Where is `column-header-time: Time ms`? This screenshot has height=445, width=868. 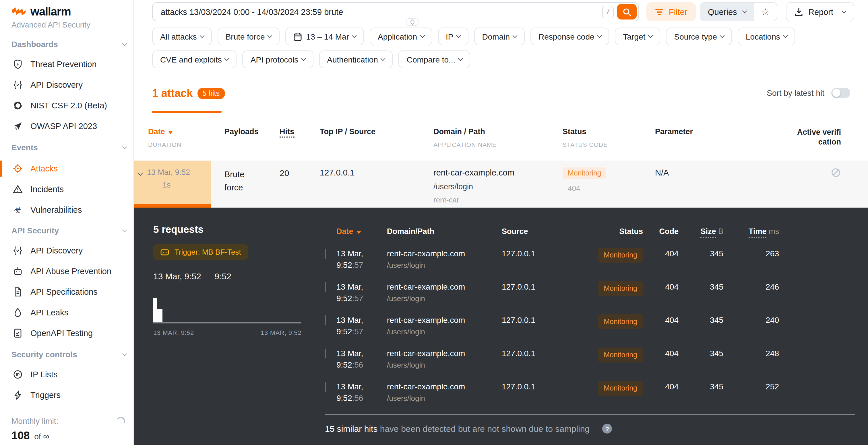
column-header-time: Time ms is located at coordinates (751, 232).